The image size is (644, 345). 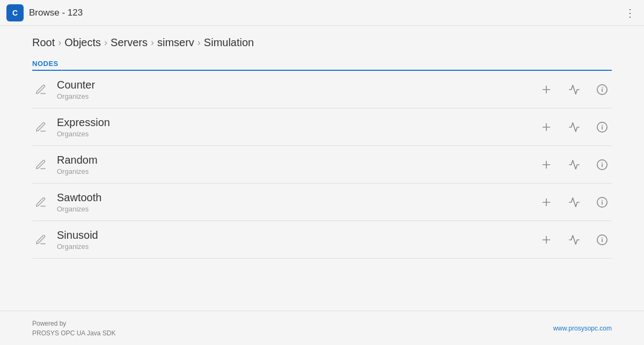 What do you see at coordinates (297, 122) in the screenshot?
I see `node-name: Expression` at bounding box center [297, 122].